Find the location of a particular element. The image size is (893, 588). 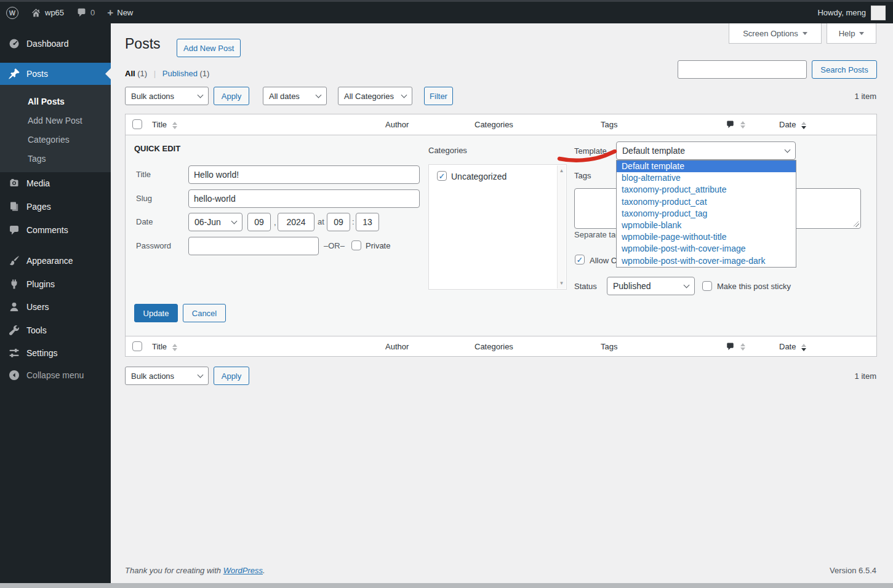

view-all-link: All (1) is located at coordinates (137, 74).